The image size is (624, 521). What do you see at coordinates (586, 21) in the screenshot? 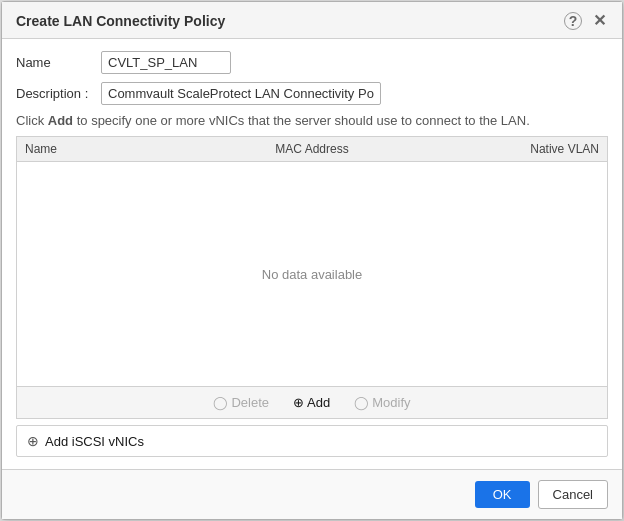
I see `header-icons: ? ✕` at bounding box center [586, 21].